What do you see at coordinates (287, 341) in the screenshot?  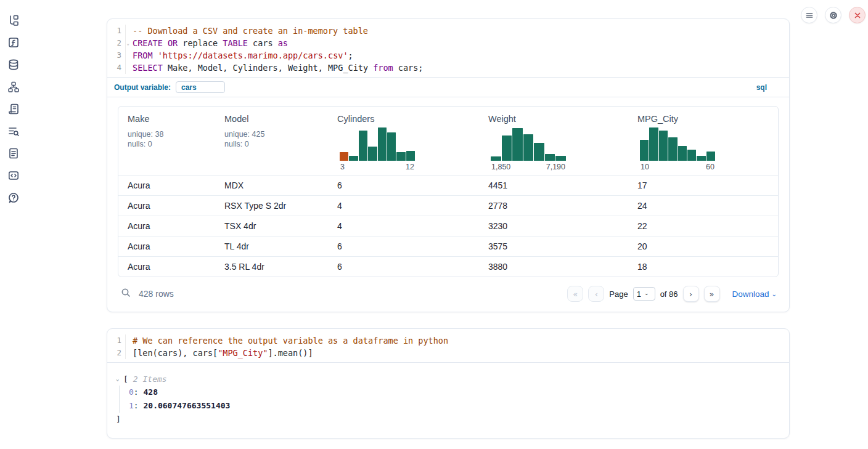 I see `code-text: # We can reference the output variable a…` at bounding box center [287, 341].